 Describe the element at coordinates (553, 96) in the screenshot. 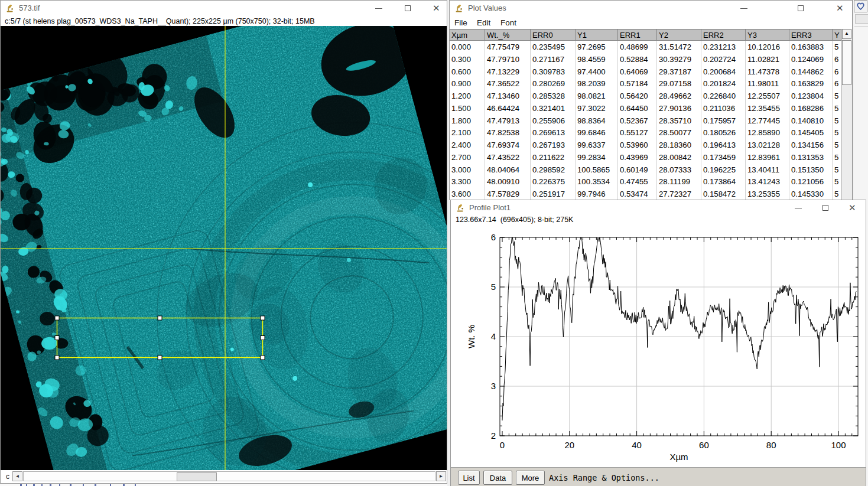

I see `table-cell: 0.285328` at that location.